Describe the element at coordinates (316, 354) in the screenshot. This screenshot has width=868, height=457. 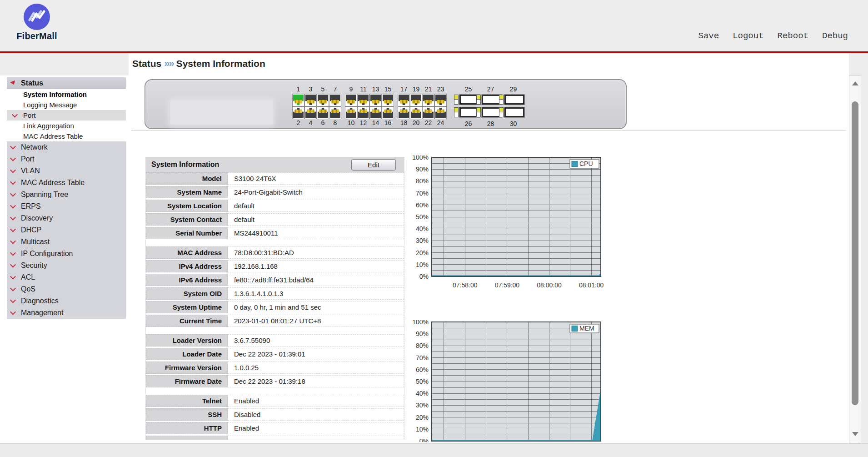
I see `info-value: Dec 22 2023 - 01:39:01` at that location.